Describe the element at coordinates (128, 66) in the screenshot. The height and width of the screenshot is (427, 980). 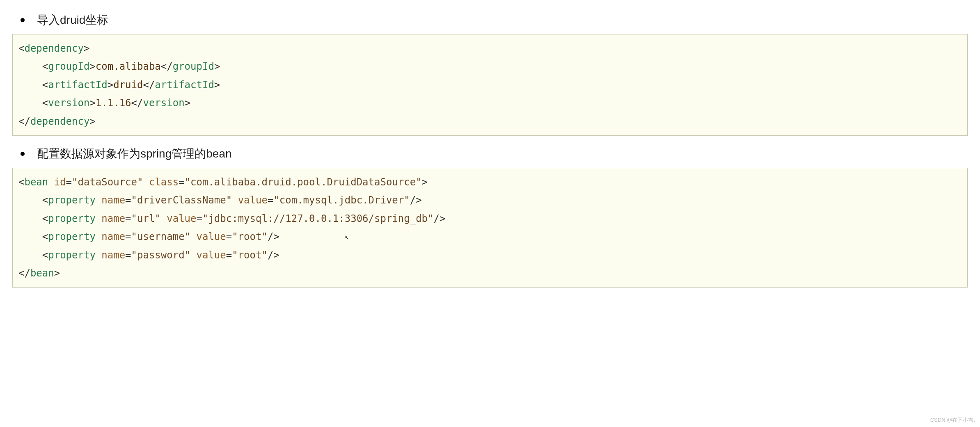
I see `groupid-value: com.alibaba` at that location.